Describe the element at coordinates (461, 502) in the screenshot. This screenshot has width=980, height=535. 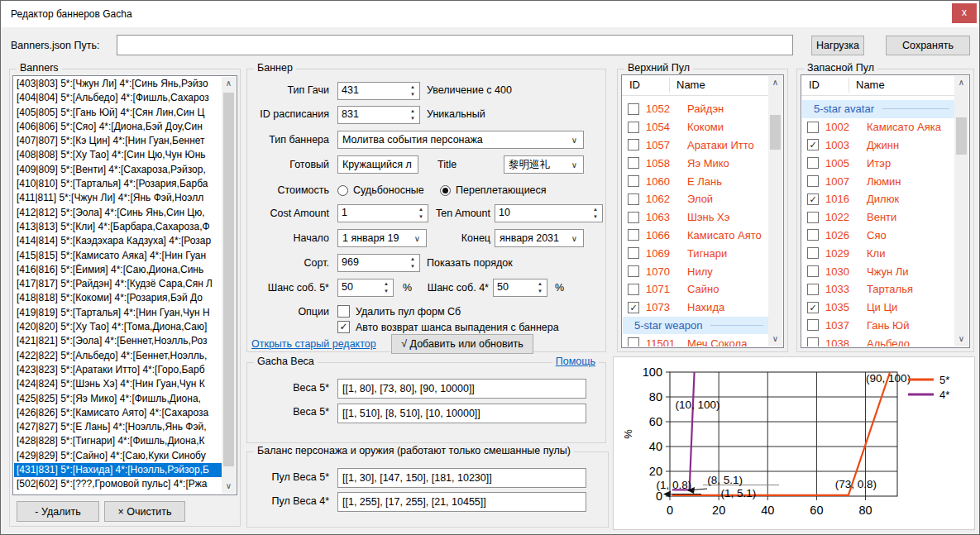
I see `pool-weights4-input` at that location.